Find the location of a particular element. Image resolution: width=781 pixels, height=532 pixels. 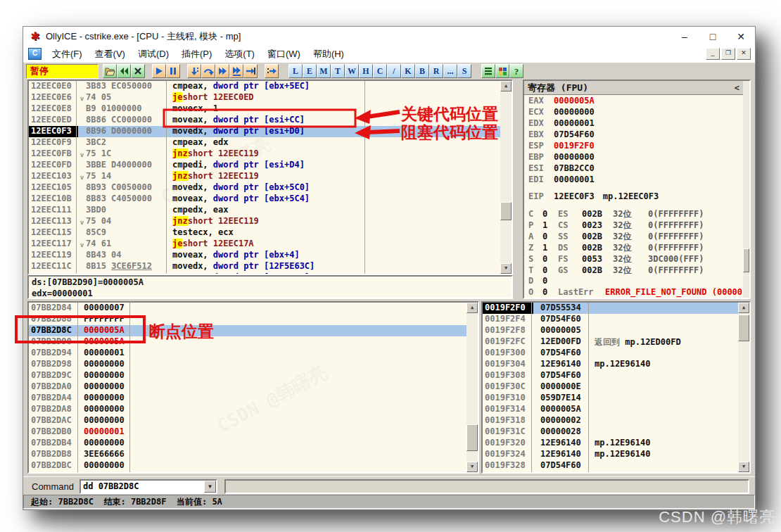

toolbar-animate-over-button is located at coordinates (236, 71).